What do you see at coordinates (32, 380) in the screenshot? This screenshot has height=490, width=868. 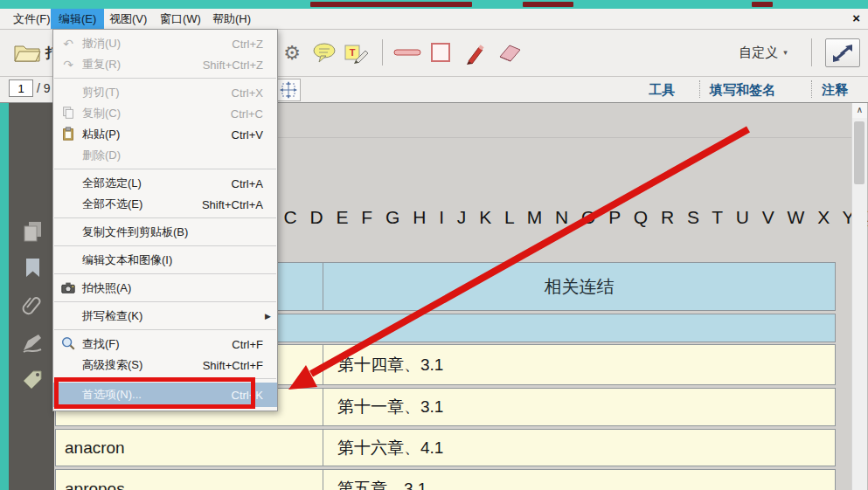 I see `tags-button` at bounding box center [32, 380].